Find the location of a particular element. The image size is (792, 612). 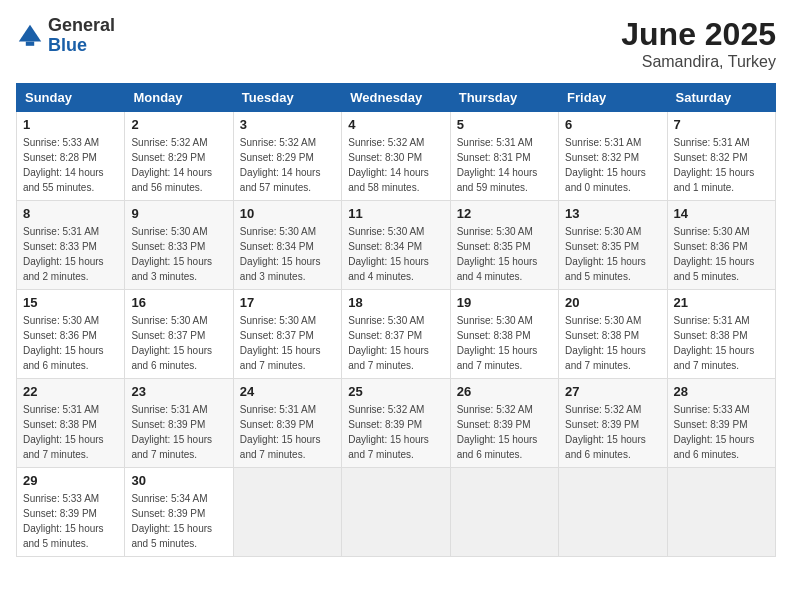

day-number: 6 is located at coordinates (612, 124).